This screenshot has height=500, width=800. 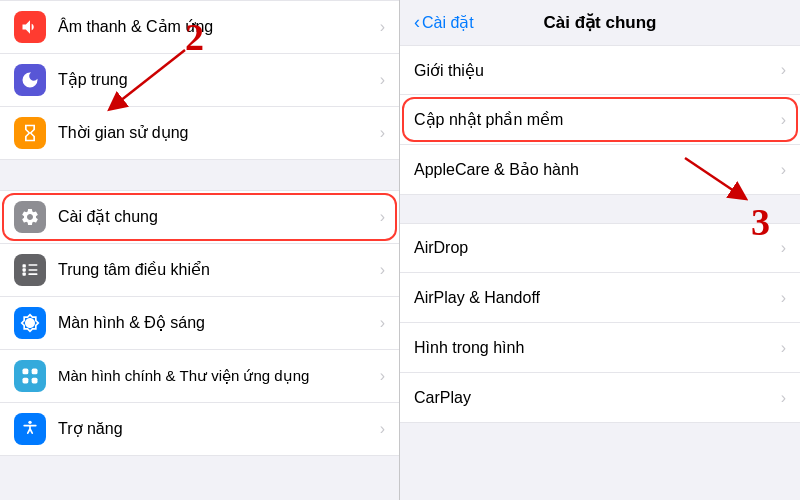 What do you see at coordinates (600, 248) in the screenshot?
I see `right-item-airdrop: AirDrop ›` at bounding box center [600, 248].